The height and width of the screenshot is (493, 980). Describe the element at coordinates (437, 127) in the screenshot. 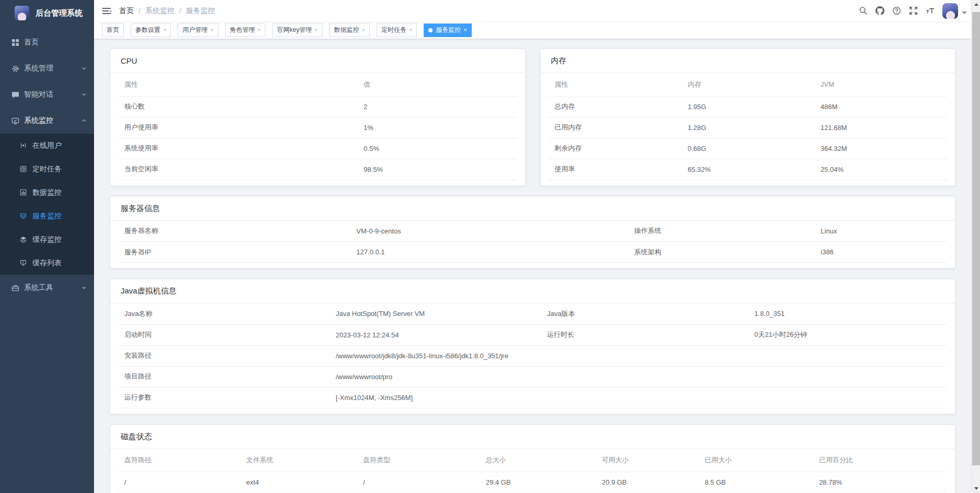

I see `cell-value: 1%` at that location.